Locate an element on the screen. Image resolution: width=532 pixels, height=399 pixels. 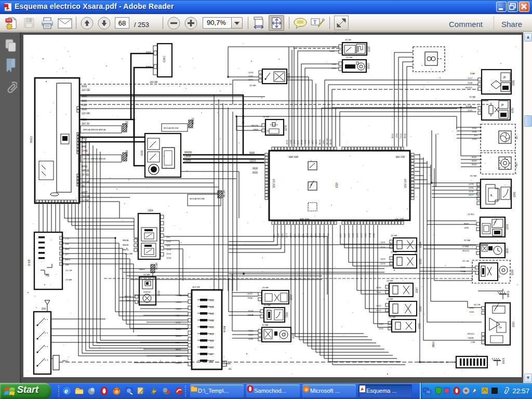
svg-text: CM12 is located at coordinates (179, 309).